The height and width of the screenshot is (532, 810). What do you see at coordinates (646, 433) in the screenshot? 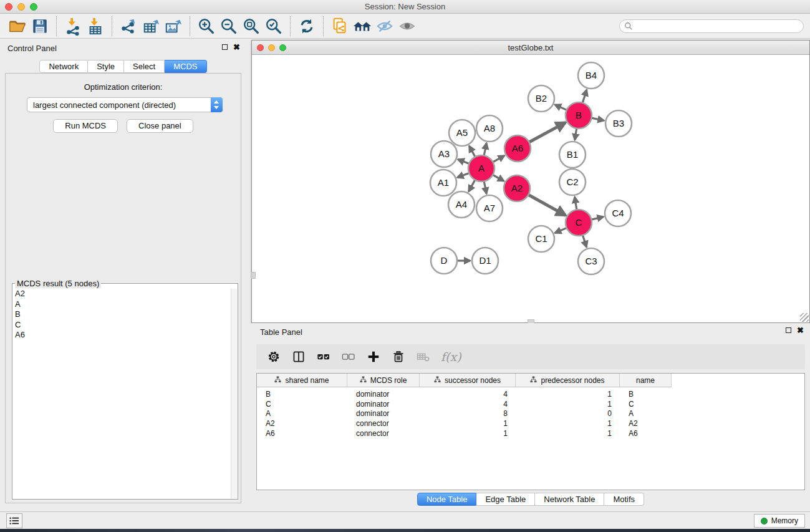
I see `cell-name: A6` at bounding box center [646, 433].